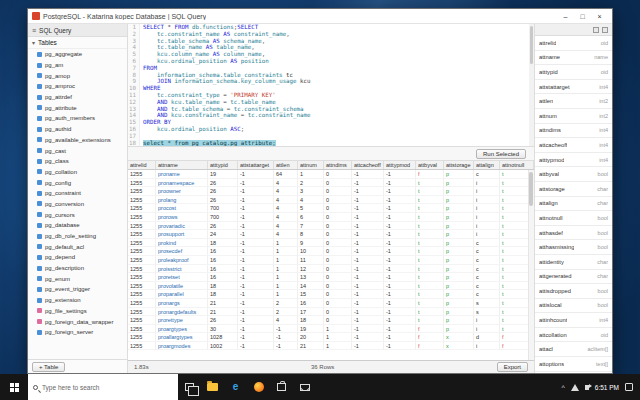  I want to click on table-row: 1255proowner26-1430-1-1tpit, so click(331, 192).